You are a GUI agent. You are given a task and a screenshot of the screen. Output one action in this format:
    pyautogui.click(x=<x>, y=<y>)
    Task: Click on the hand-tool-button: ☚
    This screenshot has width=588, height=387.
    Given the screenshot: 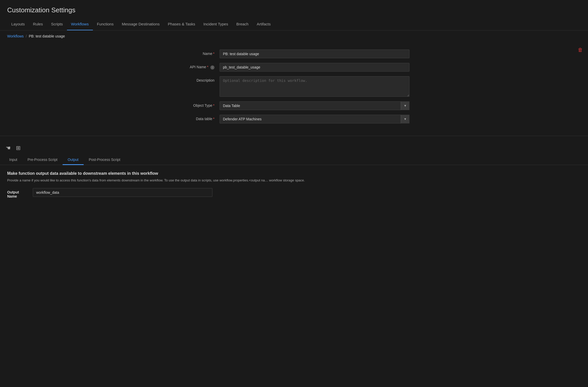 What is the action you would take?
    pyautogui.click(x=8, y=148)
    